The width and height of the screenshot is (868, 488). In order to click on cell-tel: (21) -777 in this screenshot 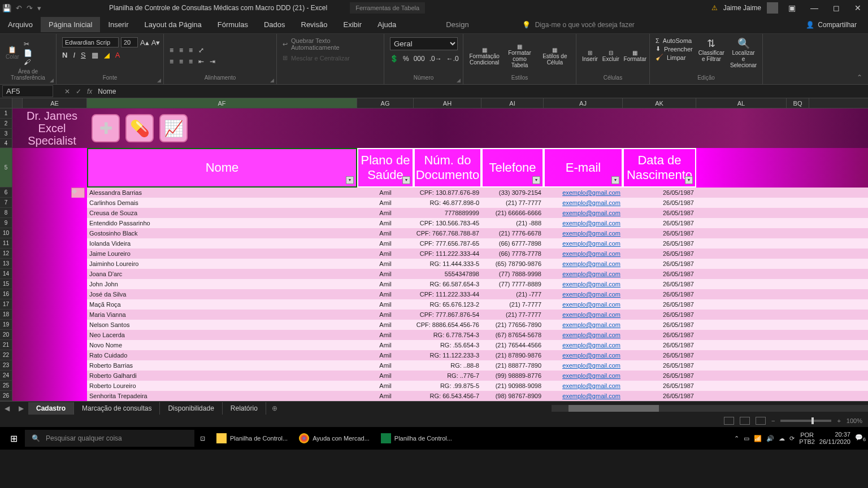, I will do `click(513, 294)`.